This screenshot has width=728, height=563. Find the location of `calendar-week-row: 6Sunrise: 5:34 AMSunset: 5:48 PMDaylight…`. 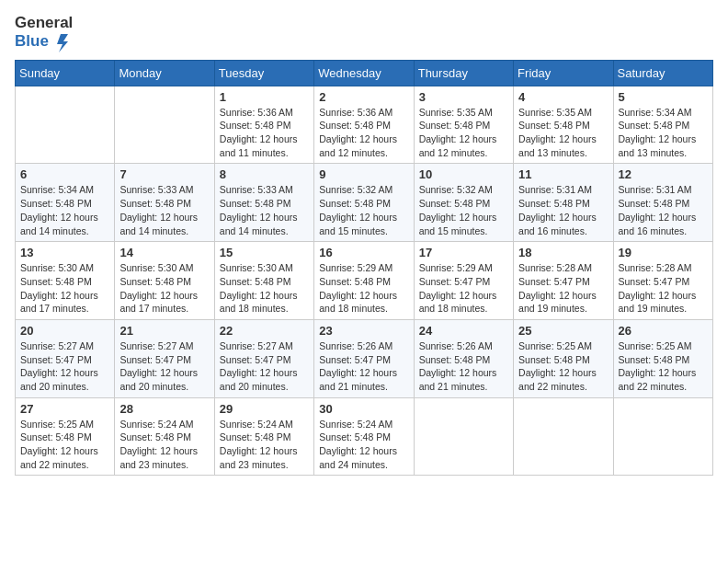

calendar-week-row: 6Sunrise: 5:34 AMSunset: 5:48 PMDaylight… is located at coordinates (364, 202).